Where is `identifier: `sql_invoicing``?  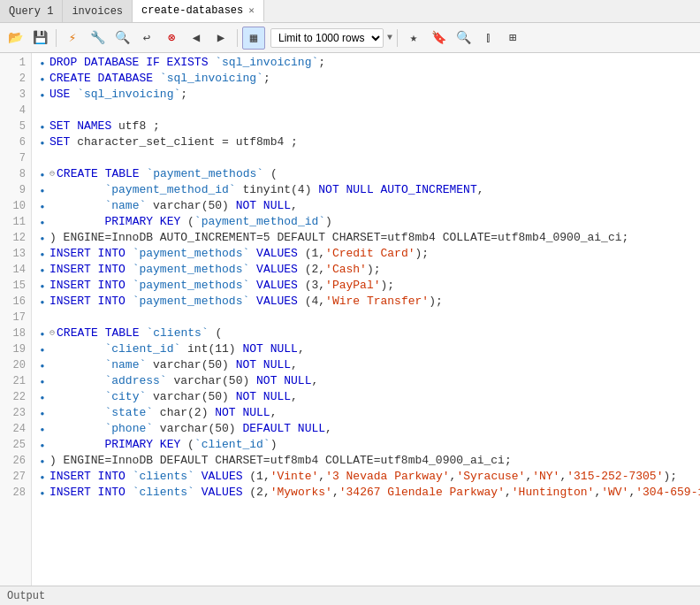 identifier: `sql_invoicing` is located at coordinates (129, 94).